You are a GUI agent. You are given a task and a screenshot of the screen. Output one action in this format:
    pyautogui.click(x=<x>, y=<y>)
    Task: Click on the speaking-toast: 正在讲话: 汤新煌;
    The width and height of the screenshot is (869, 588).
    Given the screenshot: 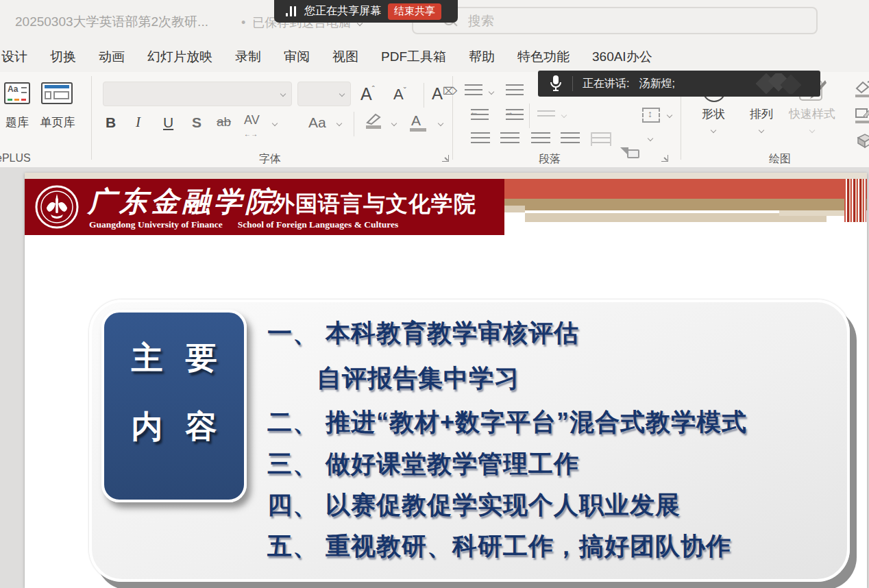 What is the action you would take?
    pyautogui.click(x=679, y=84)
    